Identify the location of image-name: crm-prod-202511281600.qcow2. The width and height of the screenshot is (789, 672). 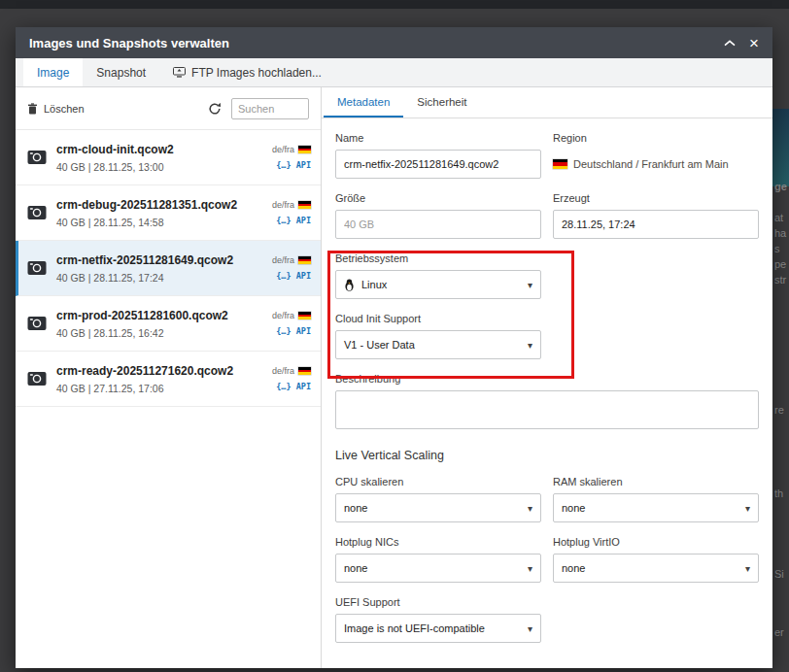
(164, 316).